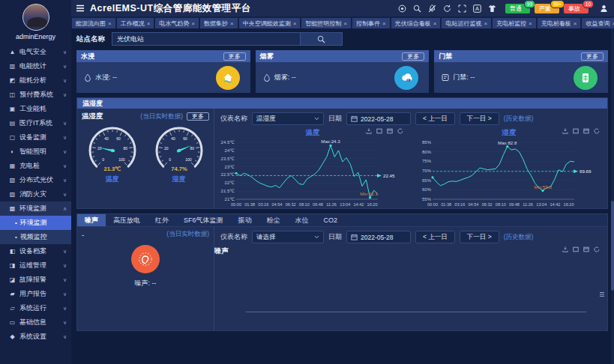 The height and width of the screenshot is (364, 614). I want to click on alarm-button-严重: 严重99+, so click(547, 9).